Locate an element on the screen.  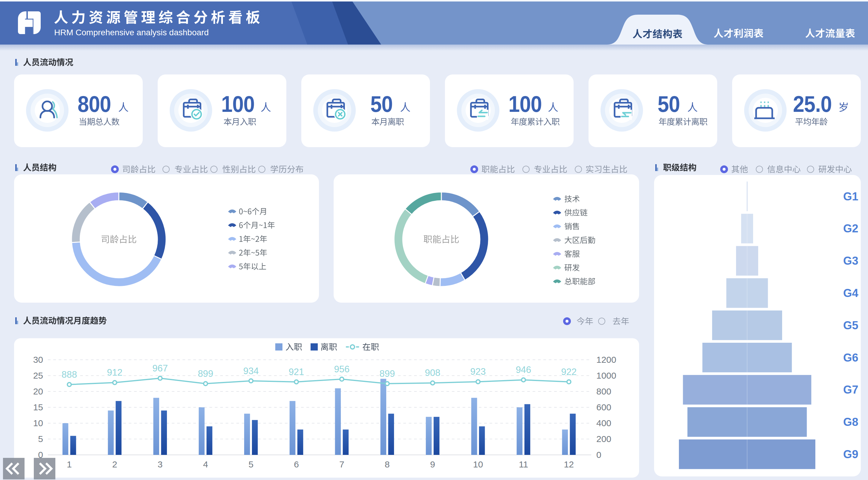
svg-text: 3 is located at coordinates (160, 464).